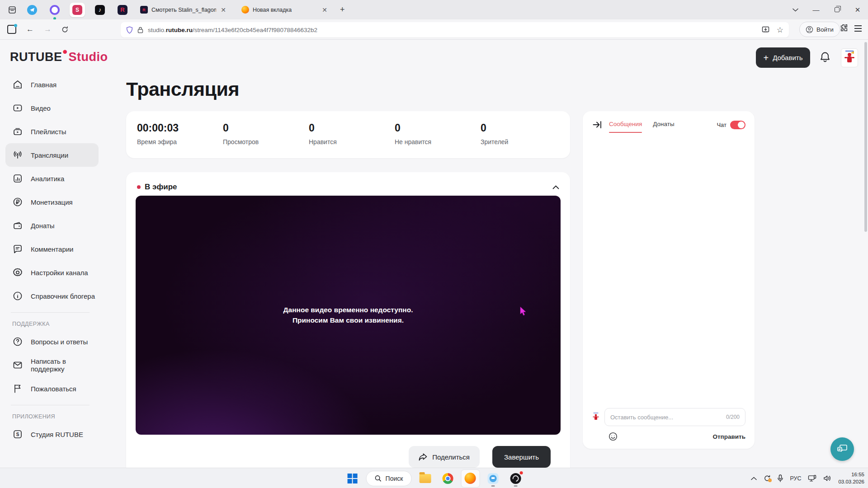 The image size is (868, 488). What do you see at coordinates (184, 10) in the screenshot?
I see `browser-tab-stalin: R Смотреть Stalin_s_flagom на RU ✕` at bounding box center [184, 10].